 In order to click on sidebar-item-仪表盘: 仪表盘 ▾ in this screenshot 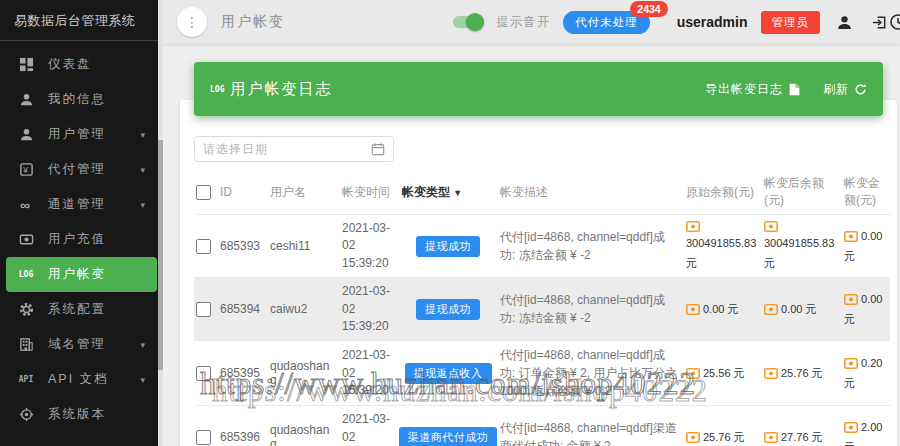, I will do `click(82, 64)`.